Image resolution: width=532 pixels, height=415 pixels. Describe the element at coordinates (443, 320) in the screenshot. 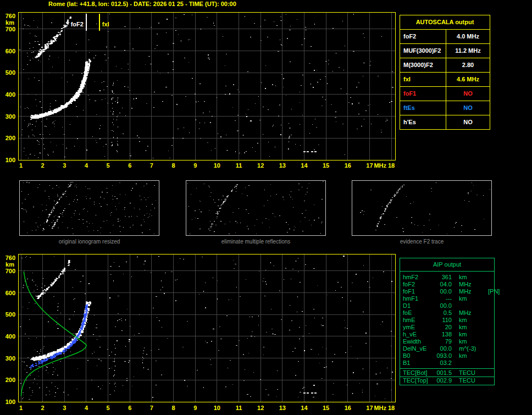

I see `aip-param-value: 110` at that location.